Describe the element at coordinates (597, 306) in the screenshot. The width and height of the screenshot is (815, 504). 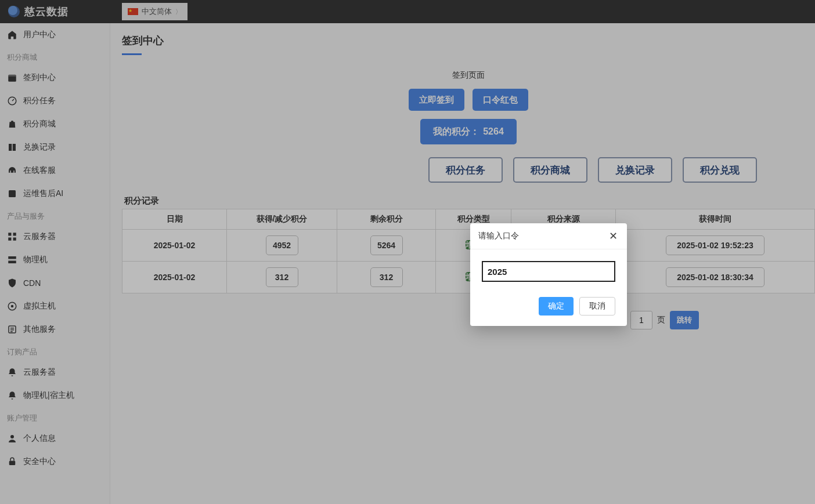
I see `cancel-button: 取消` at that location.